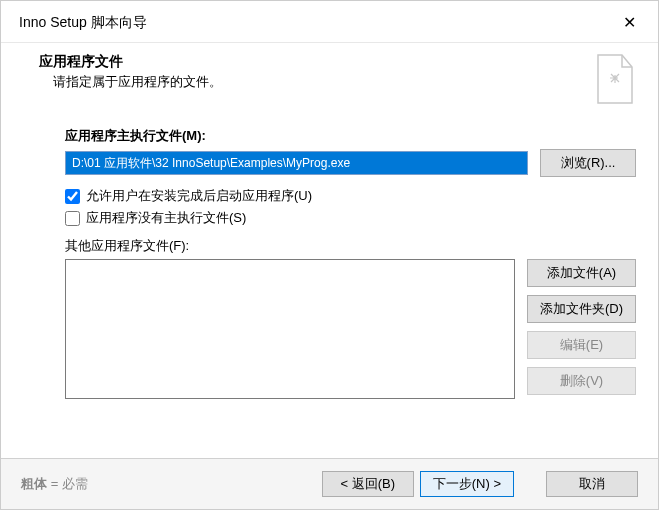  Describe the element at coordinates (630, 22) in the screenshot. I see `close-icon: ✕` at that location.